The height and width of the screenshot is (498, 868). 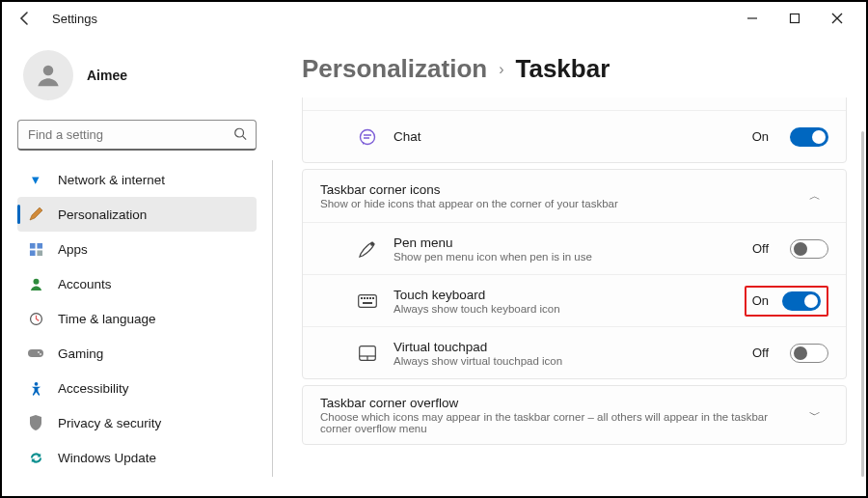 What do you see at coordinates (75, 19) in the screenshot?
I see `window-title: Settings` at bounding box center [75, 19].